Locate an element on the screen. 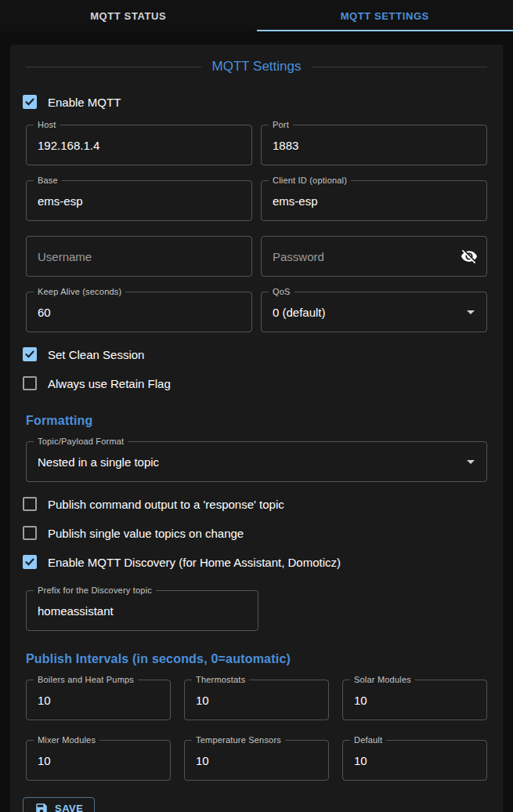 The width and height of the screenshot is (513, 812). boilers-interval-input is located at coordinates (99, 700).